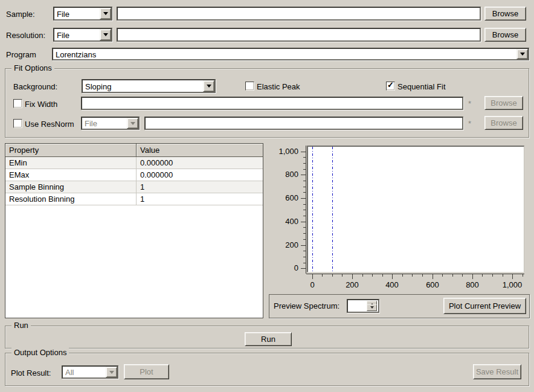  Describe the element at coordinates (50, 124) in the screenshot. I see `use-resnorm-label: Use ResNorm` at that location.